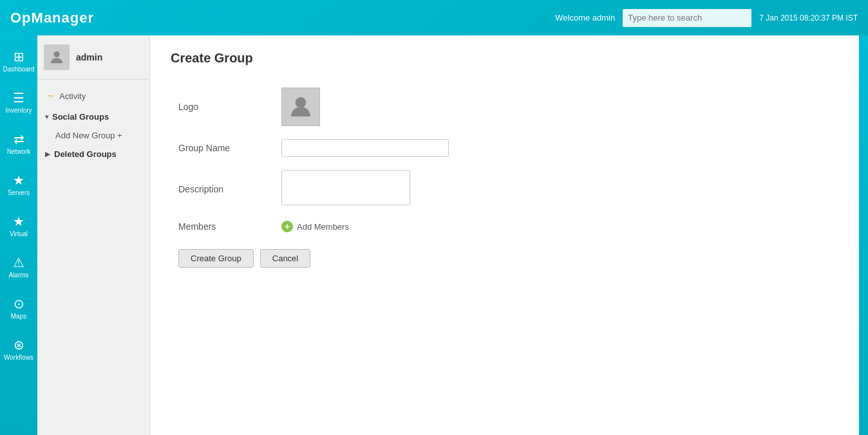 This screenshot has width=868, height=435. Describe the element at coordinates (19, 345) in the screenshot. I see `workflows-icon: ⊛` at that location.